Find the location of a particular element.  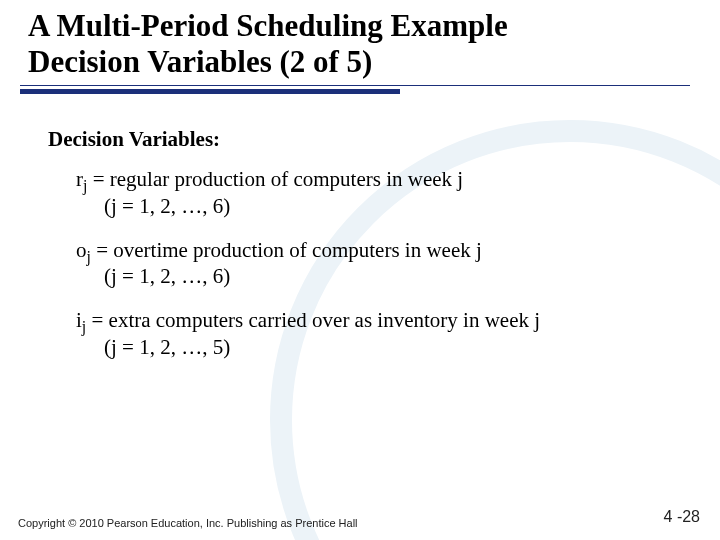

rule-thin is located at coordinates (355, 86).